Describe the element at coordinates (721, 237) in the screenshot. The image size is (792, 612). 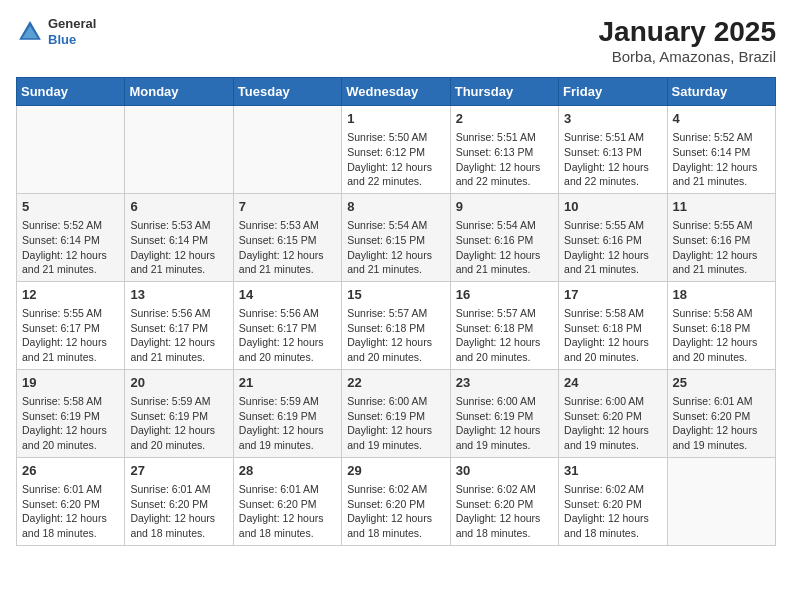
I see `calendar-cell: 11Sunrise: 5:55 AMSunset: 6:16 PMDayligh…` at that location.